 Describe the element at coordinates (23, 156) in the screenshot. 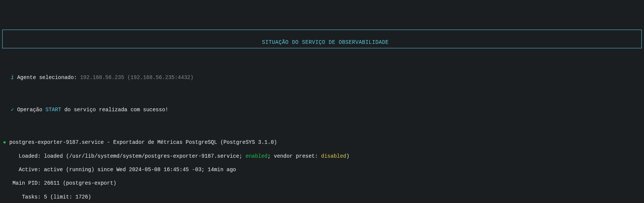

I see `loaded-label: Loaded:` at that location.